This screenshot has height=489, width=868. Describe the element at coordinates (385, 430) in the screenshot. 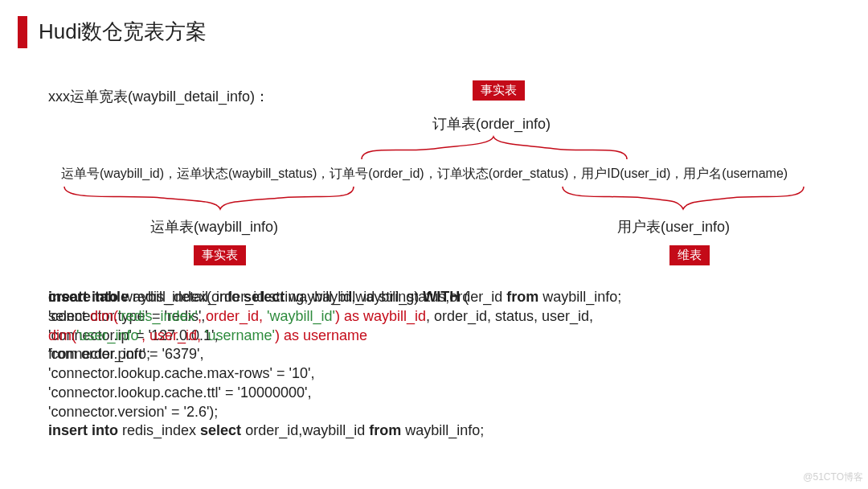

I see `kw-from: from` at that location.